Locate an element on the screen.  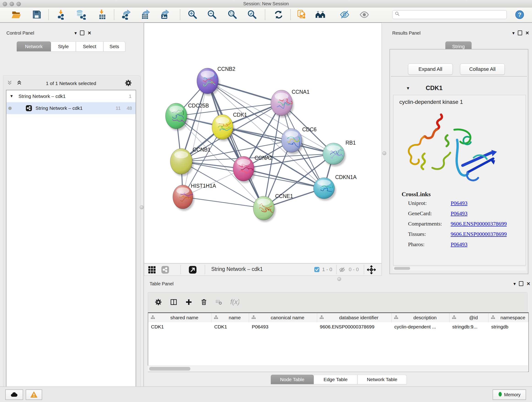
import-table-file-button is located at coordinates (102, 15).